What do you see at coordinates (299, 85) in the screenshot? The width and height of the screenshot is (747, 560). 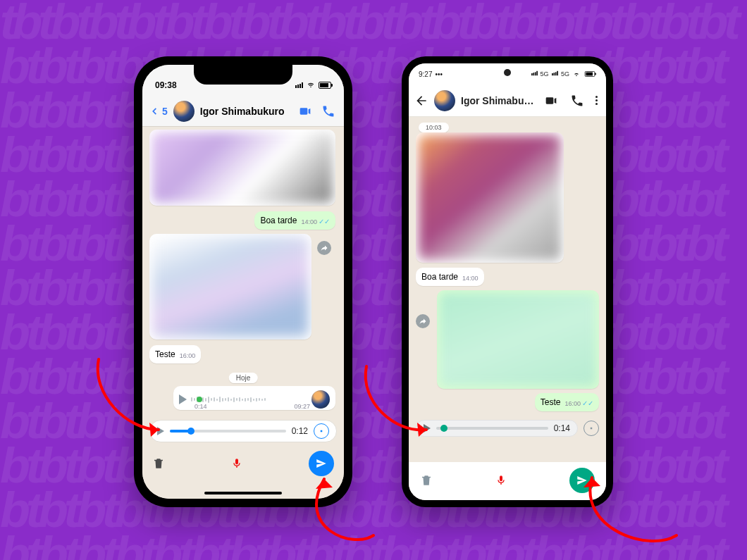 I see `cellular-icon` at bounding box center [299, 85].